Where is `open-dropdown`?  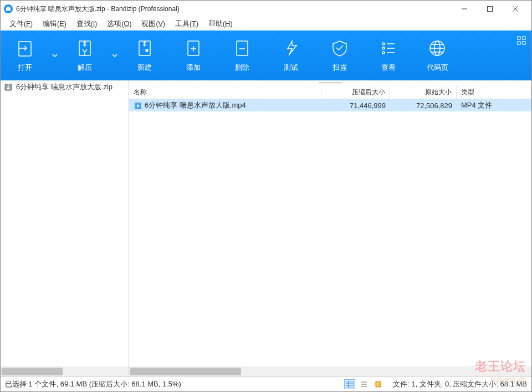
open-dropdown is located at coordinates (55, 55).